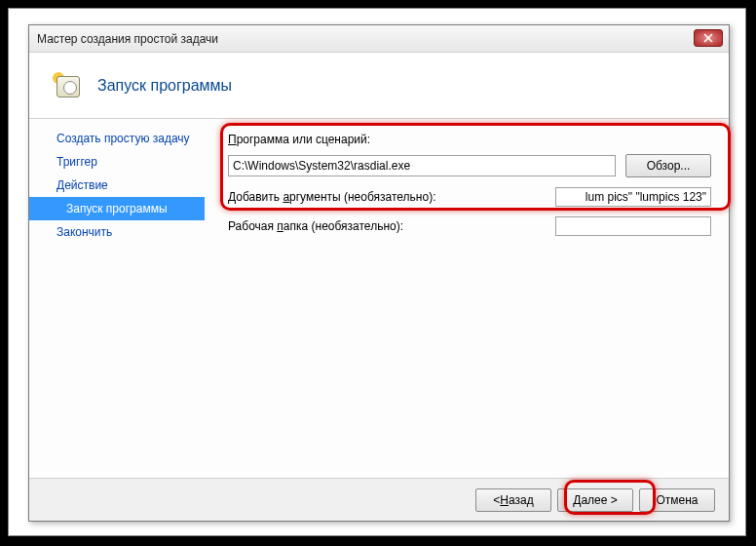  What do you see at coordinates (379, 39) in the screenshot?
I see `titlebar: Мастер создания простой задачи` at bounding box center [379, 39].